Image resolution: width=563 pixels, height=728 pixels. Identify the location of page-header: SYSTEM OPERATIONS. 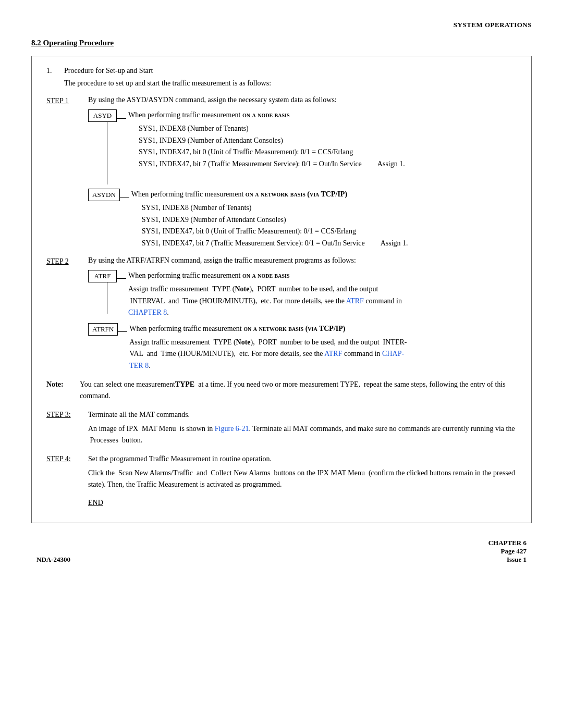
(282, 25).